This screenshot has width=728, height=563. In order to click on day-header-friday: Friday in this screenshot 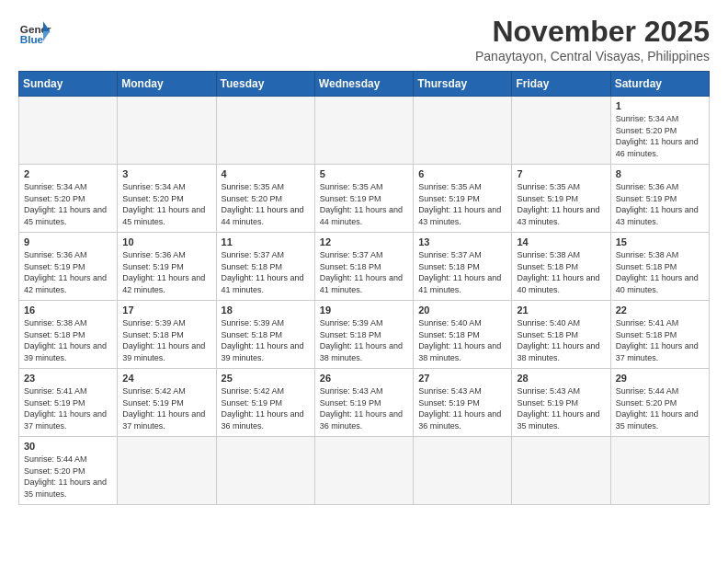, I will do `click(561, 85)`.